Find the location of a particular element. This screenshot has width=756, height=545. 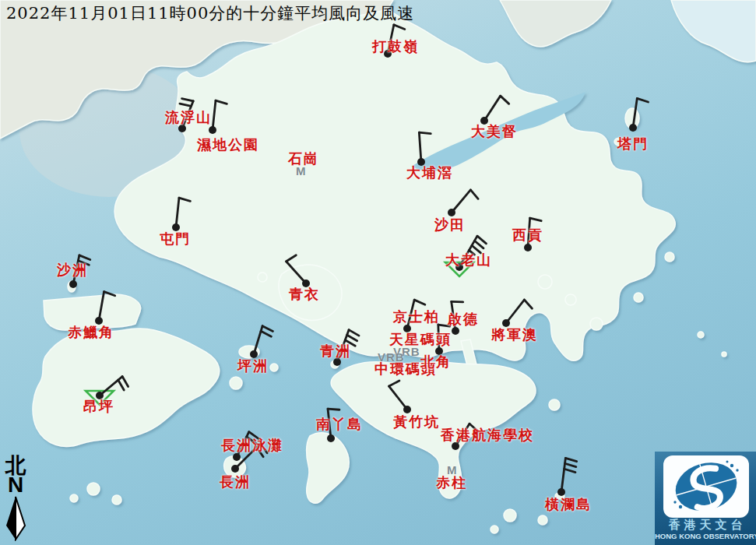

hko-logo-corner: 香港天文台 HONG KONG OBSERVATORY is located at coordinates (705, 498).